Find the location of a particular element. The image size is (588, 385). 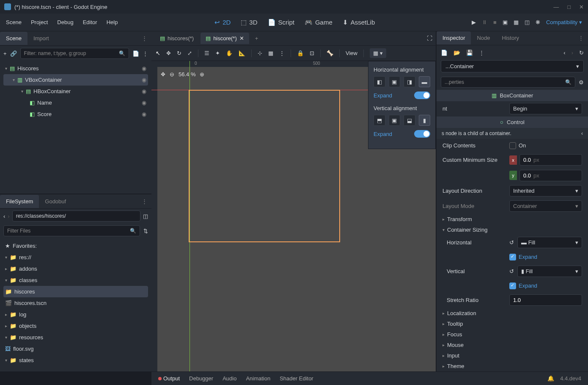

bottom-shader: Shader Editor is located at coordinates (297, 379).